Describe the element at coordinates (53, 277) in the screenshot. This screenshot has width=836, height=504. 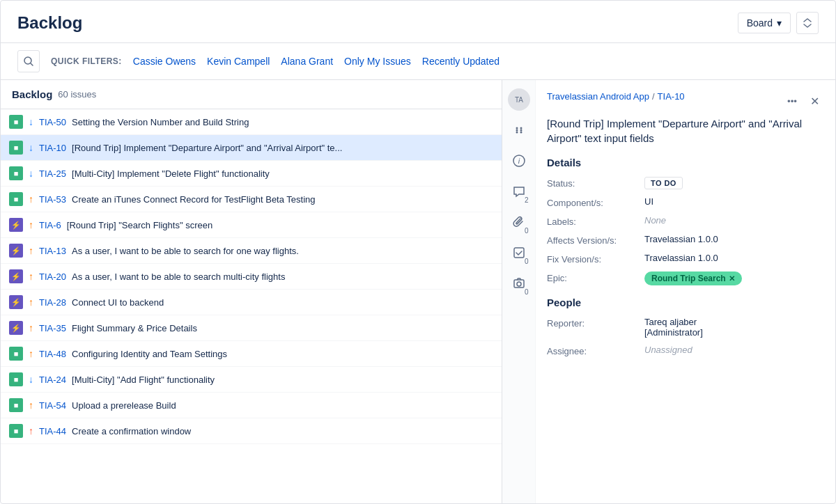
I see `issue-key: TIA-20` at that location.